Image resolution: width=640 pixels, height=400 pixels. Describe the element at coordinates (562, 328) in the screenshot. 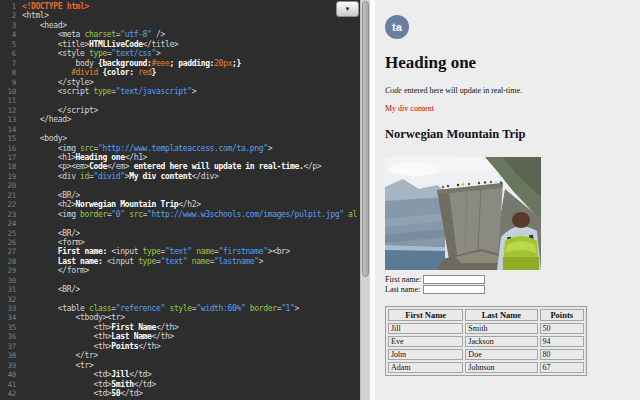

I see `table-cell: 50` at that location.